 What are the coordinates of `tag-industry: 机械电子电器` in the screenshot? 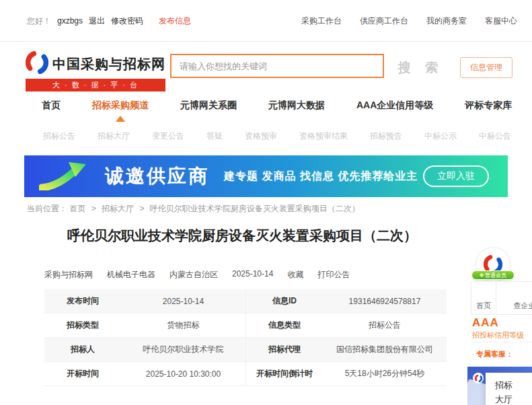 It's located at (131, 274).